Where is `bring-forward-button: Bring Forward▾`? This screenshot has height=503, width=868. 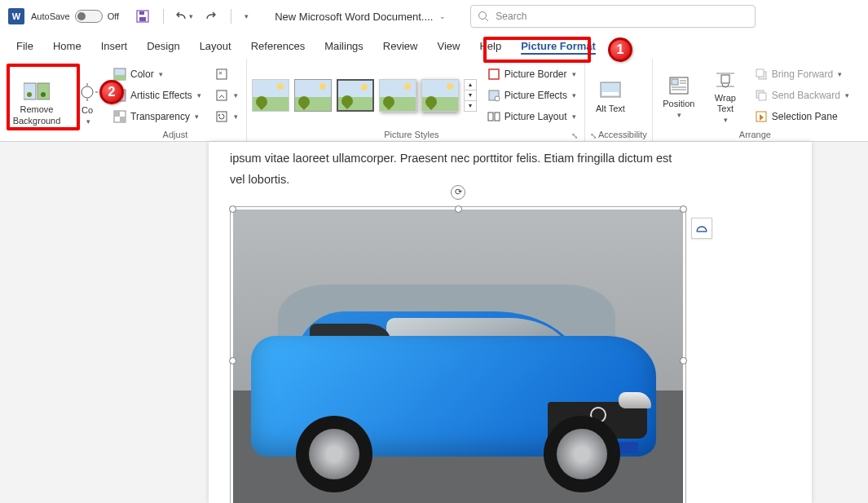
bring-forward-button: Bring Forward▾ is located at coordinates (802, 74).